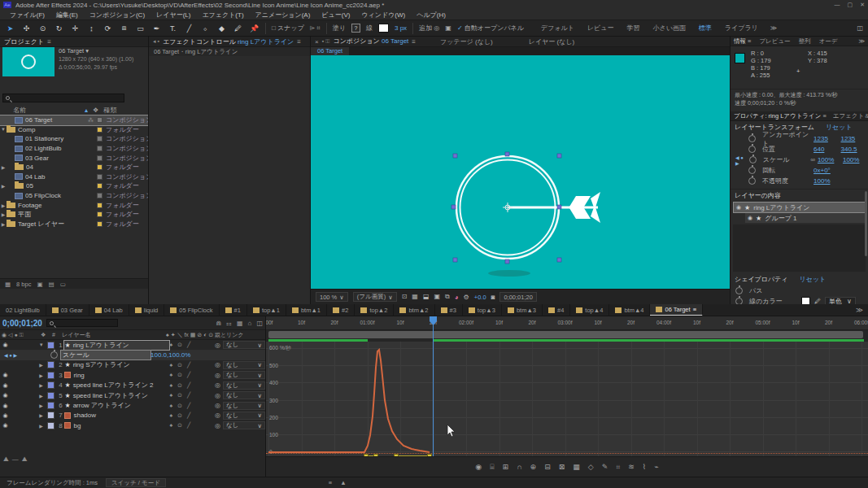 This screenshot has height=488, width=868. Describe the element at coordinates (480, 298) in the screenshot. I see `exposure-value: +0.0` at that location.